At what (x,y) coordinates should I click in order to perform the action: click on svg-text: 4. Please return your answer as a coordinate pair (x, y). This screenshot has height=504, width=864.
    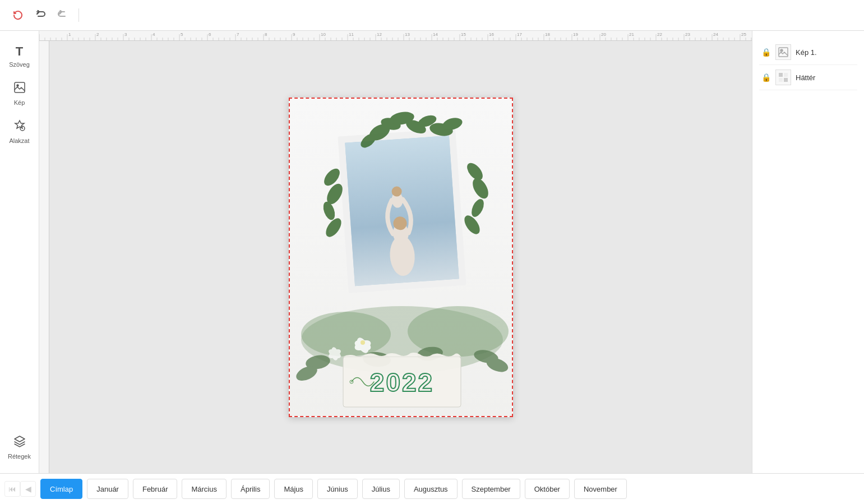
    Looking at the image, I should click on (154, 35).